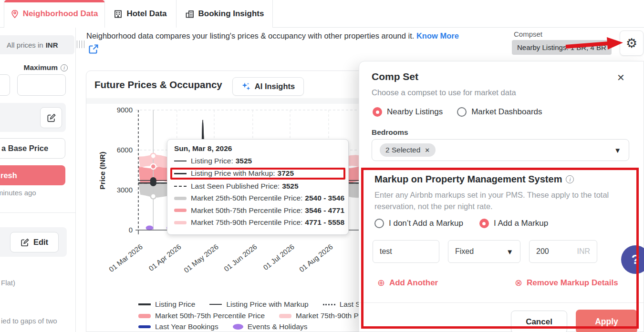  I want to click on bedrooms-chip-label: 2 Selected, so click(403, 150).